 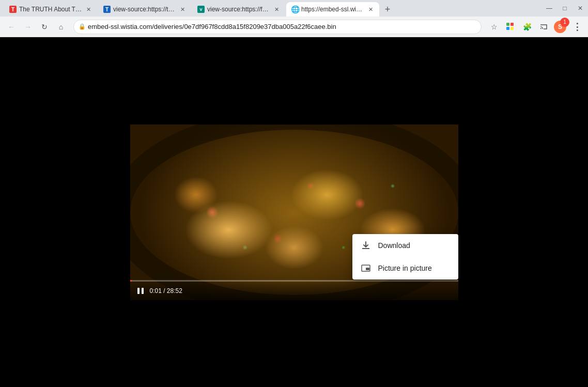 I want to click on new-tab-button: +, so click(x=388, y=9).